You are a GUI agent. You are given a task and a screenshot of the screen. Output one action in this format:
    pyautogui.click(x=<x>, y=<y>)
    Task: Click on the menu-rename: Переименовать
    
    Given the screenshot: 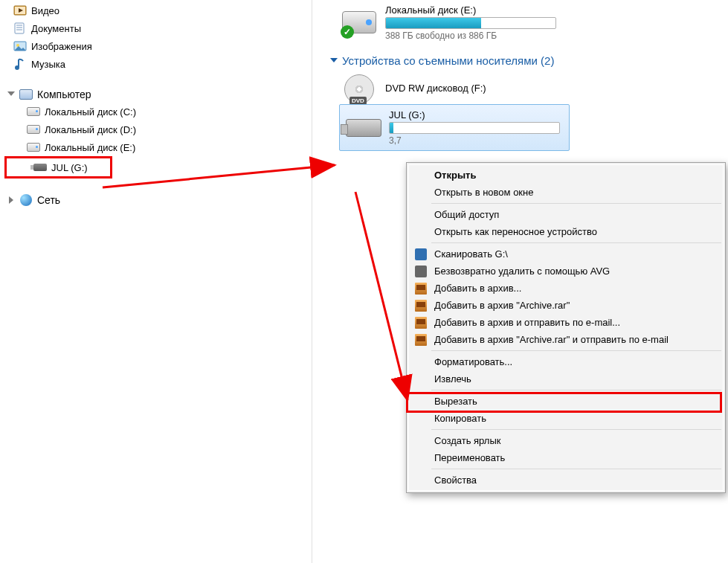 What is the action you would take?
    pyautogui.click(x=566, y=458)
    